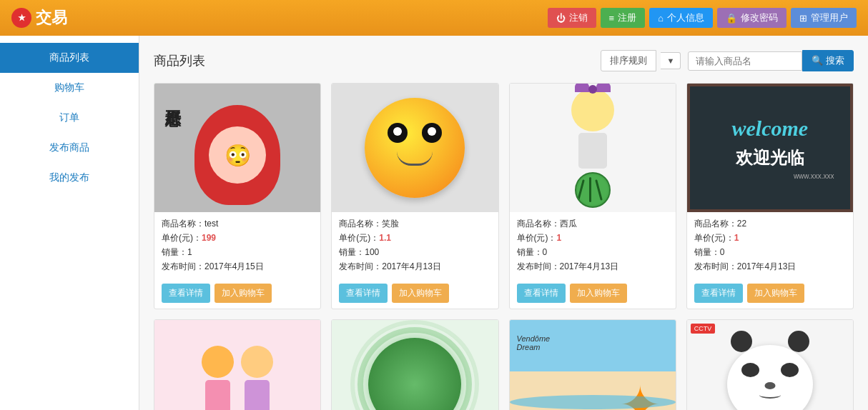 The height and width of the screenshot is (410, 868). Describe the element at coordinates (671, 61) in the screenshot. I see `sort-arrow-button: ▼` at that location.